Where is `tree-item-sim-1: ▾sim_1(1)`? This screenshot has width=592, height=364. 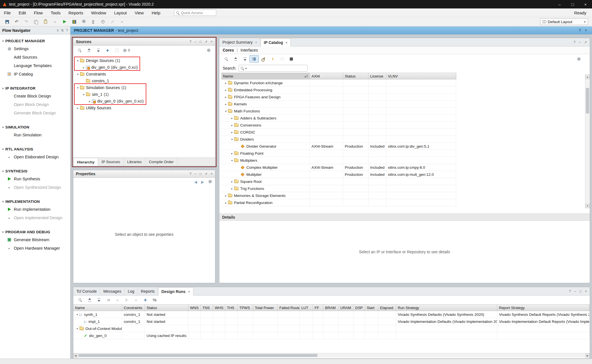 tree-item-sim-1: ▾sim_1(1) is located at coordinates (144, 94).